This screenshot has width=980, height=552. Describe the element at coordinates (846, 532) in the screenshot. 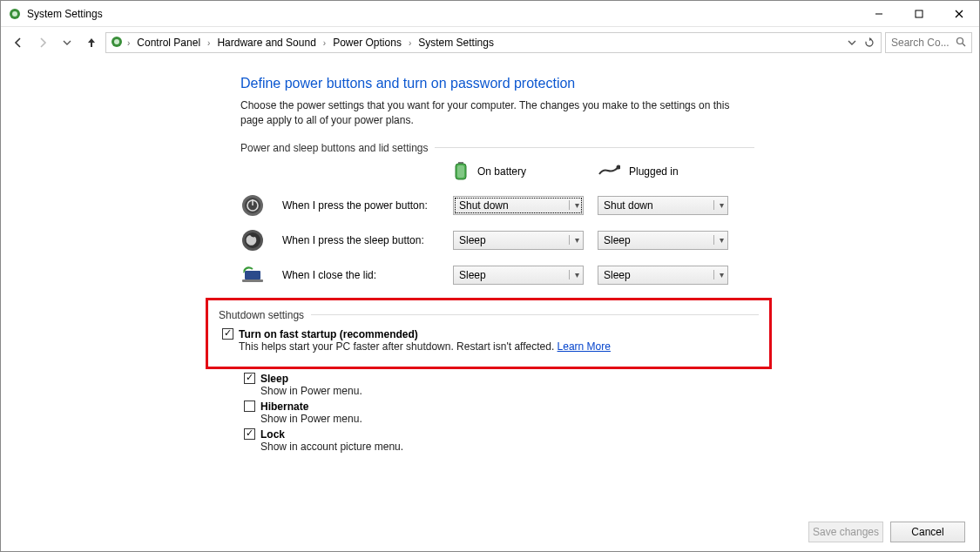

I see `save-changes-button: Save changes` at that location.